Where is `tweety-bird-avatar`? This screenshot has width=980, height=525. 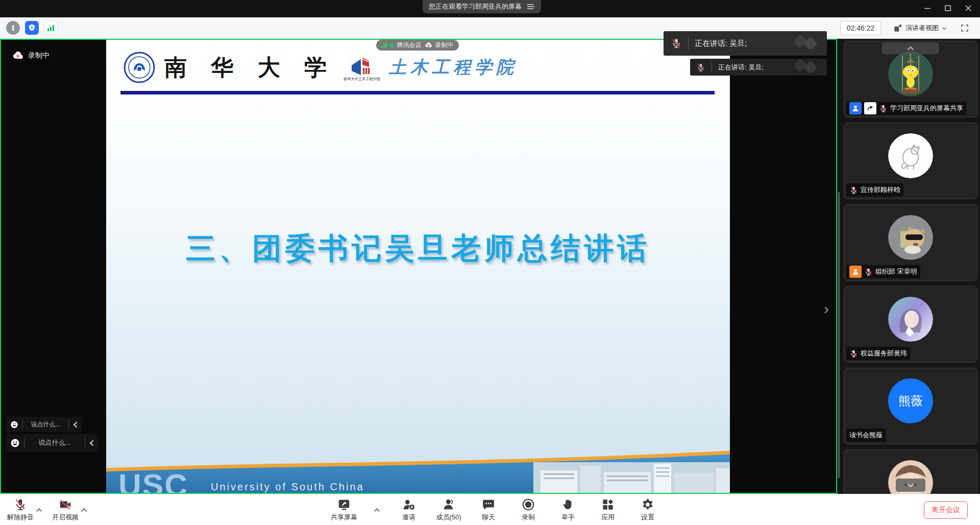
tweety-bird-avatar is located at coordinates (911, 74).